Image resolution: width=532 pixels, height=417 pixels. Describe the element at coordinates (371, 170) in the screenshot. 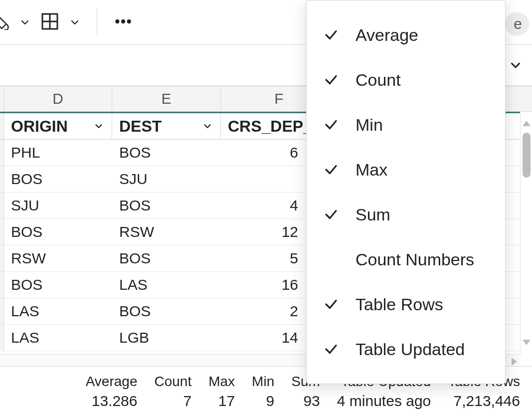

I see `menu-item-label: Max` at that location.